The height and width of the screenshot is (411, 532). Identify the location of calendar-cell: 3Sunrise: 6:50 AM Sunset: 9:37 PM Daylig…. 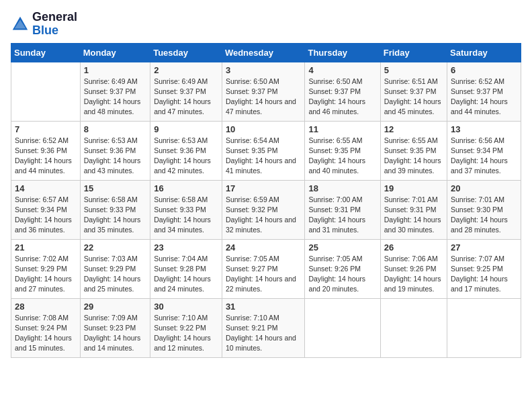
(263, 91).